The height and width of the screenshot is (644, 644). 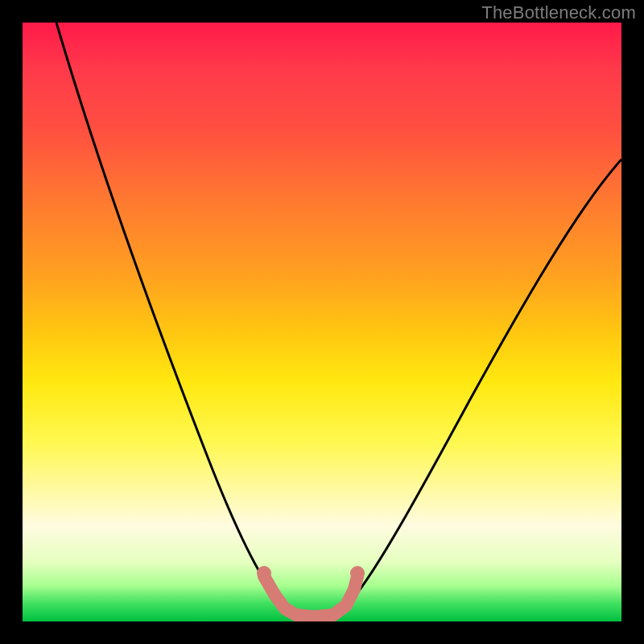 I want to click on watermark-text: TheBottleneck.com, so click(x=559, y=13).